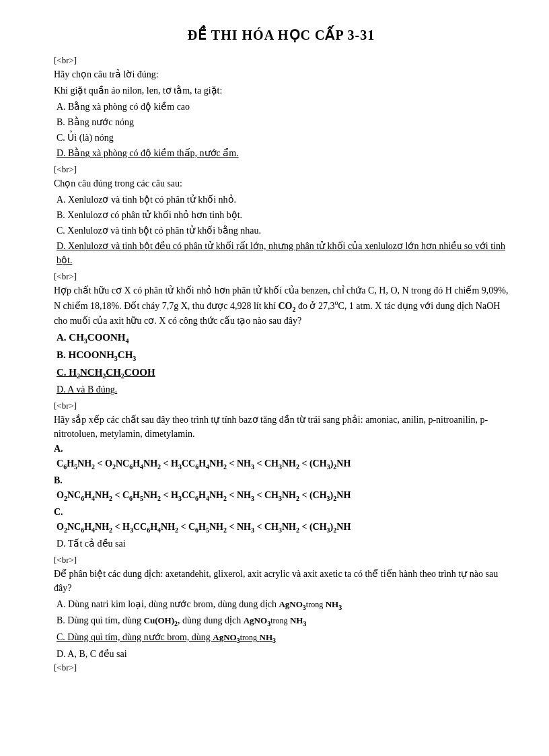 Image resolution: width=549 pixels, height=756 pixels. Describe the element at coordinates (283, 389) in the screenshot. I see `answer-3d: D. A và B đúng.` at that location.